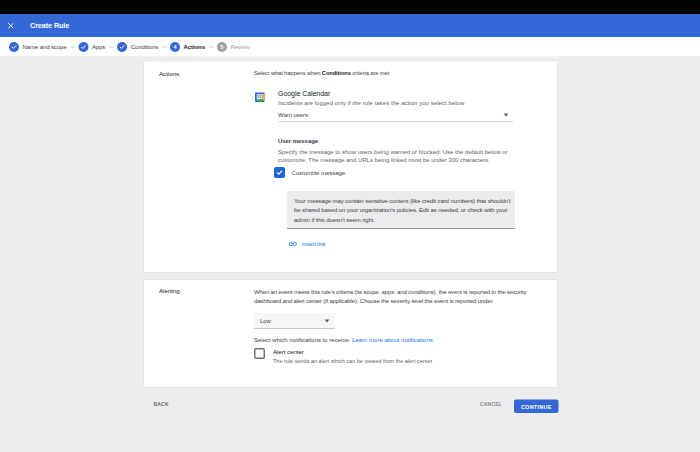 The image size is (700, 452). I want to click on severity-select: Low, so click(294, 321).